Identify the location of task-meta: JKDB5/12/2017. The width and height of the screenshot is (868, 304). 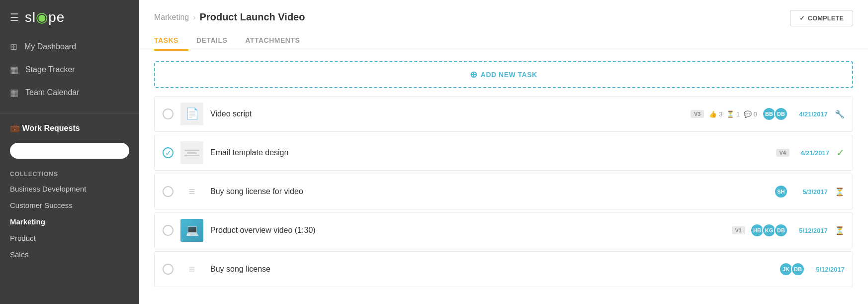
(812, 269).